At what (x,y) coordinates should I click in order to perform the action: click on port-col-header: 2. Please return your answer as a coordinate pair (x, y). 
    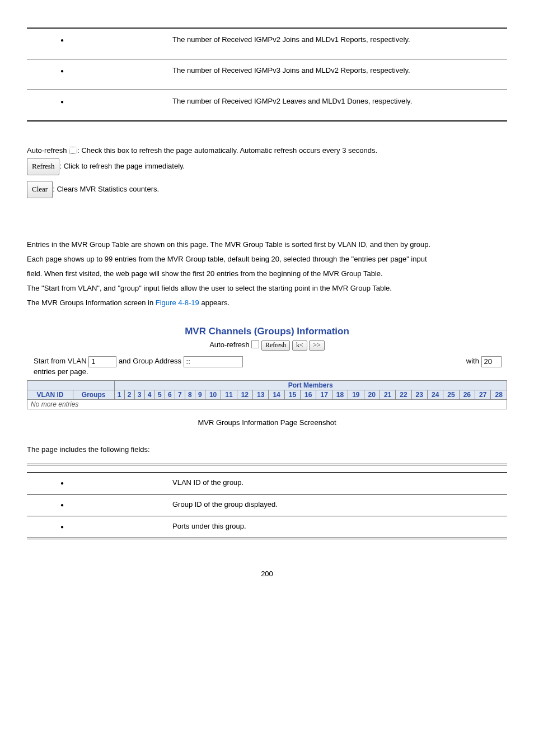
    Looking at the image, I should click on (129, 395).